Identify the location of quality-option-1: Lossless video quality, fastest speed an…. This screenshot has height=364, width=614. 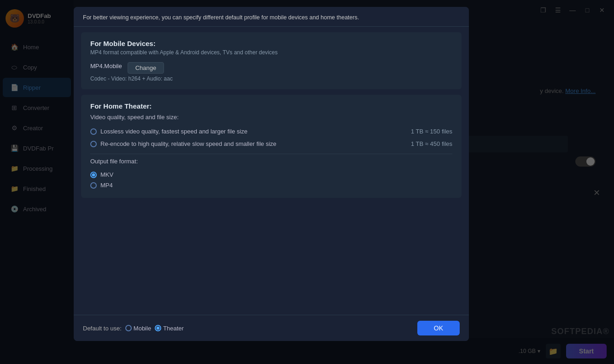
(271, 132).